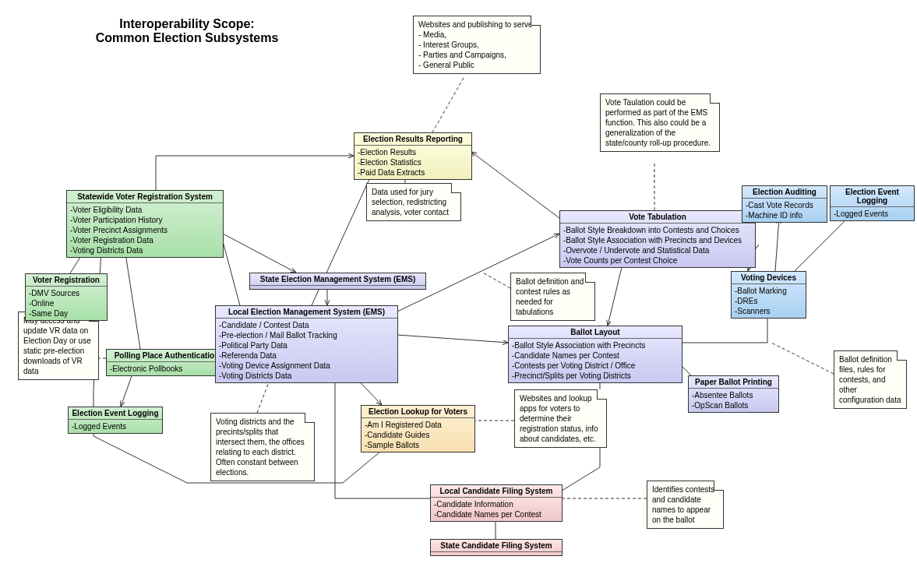  Describe the element at coordinates (660, 123) in the screenshot. I see `note-tabulation: Vote Taulation could be performed as par…` at that location.